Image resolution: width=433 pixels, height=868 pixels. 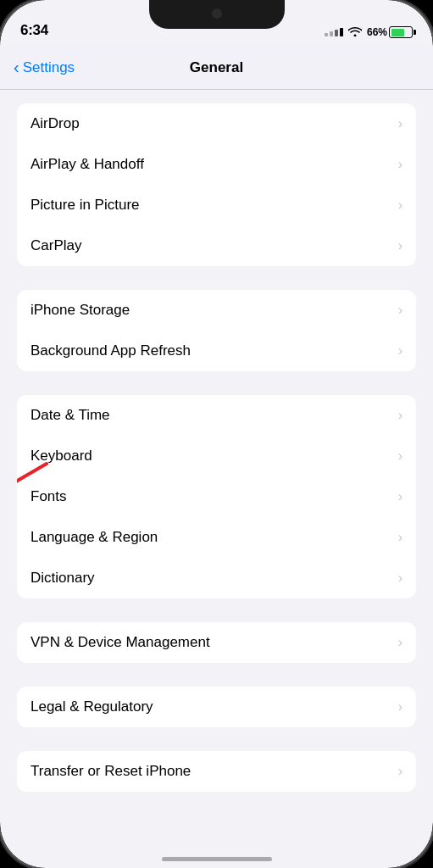 What do you see at coordinates (217, 537) in the screenshot?
I see `settings-item-language-region: Language & Region ›` at bounding box center [217, 537].